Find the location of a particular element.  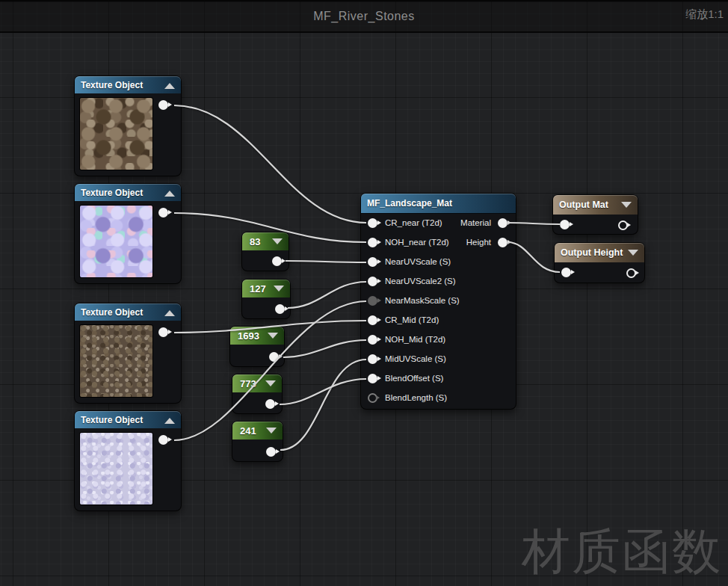

constant-value: 83 is located at coordinates (253, 242).